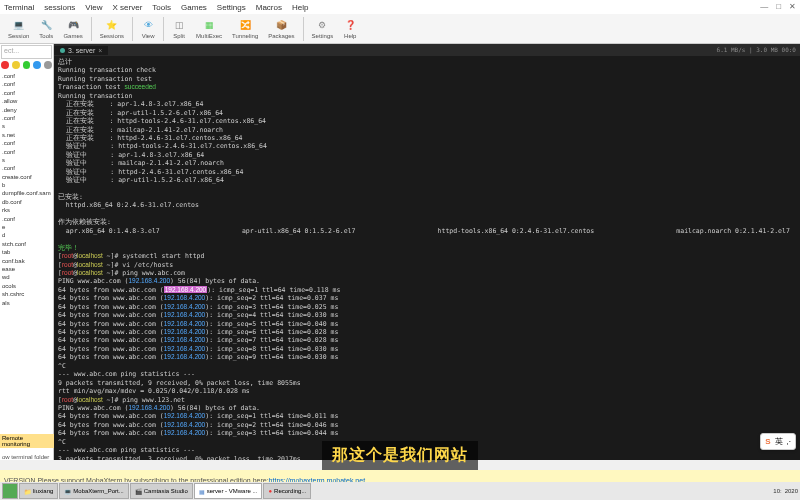 The height and width of the screenshot is (500, 800). I want to click on task-icon: ▦, so click(202, 492).